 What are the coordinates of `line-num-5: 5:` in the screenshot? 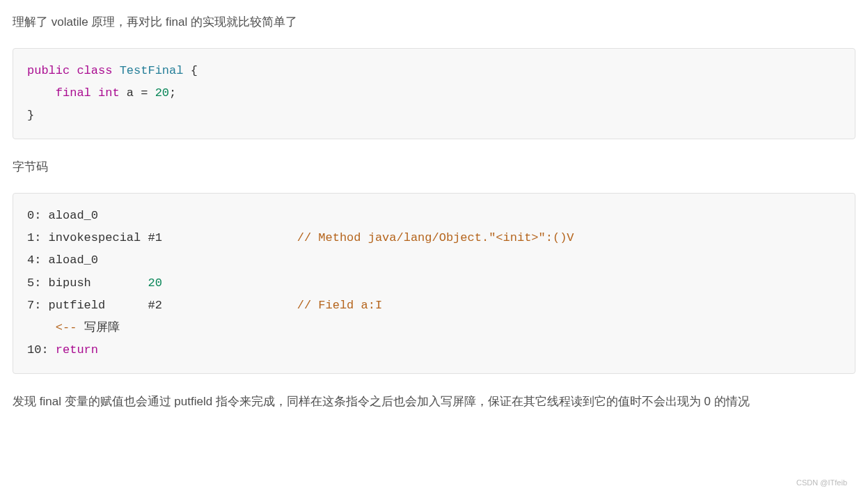 It's located at (34, 283).